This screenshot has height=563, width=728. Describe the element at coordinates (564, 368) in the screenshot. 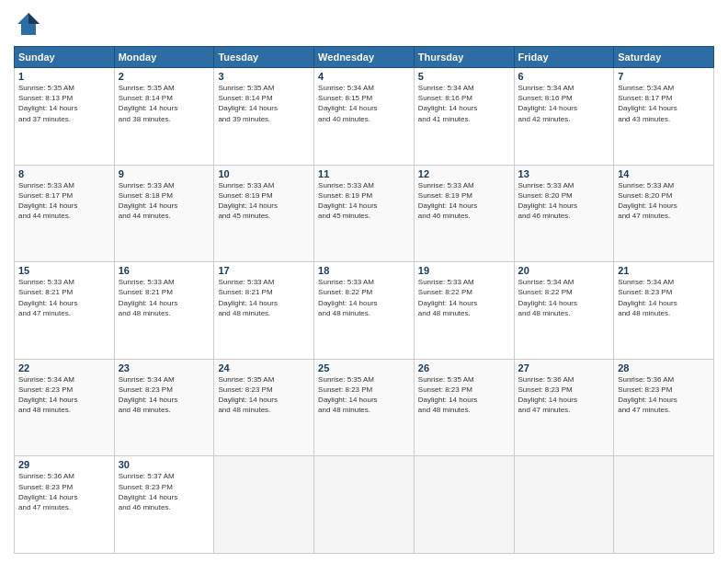

I see `day-number: 27` at that location.